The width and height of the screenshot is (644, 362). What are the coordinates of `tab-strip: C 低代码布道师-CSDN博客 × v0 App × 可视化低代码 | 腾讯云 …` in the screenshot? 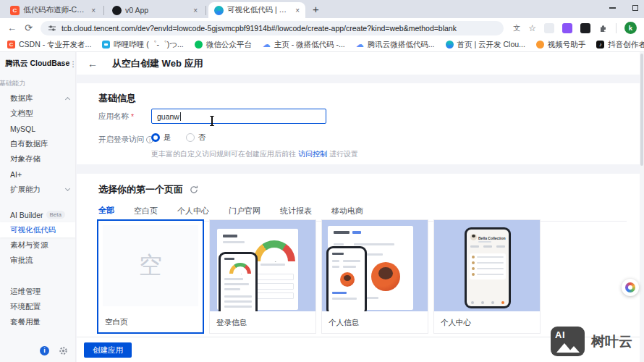 It's located at (322, 9).